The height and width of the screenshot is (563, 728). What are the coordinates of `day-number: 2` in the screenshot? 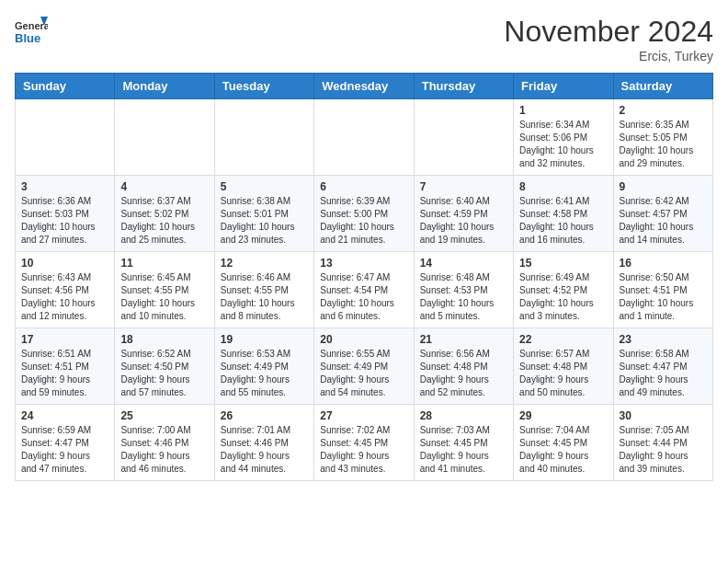 It's located at (664, 110).